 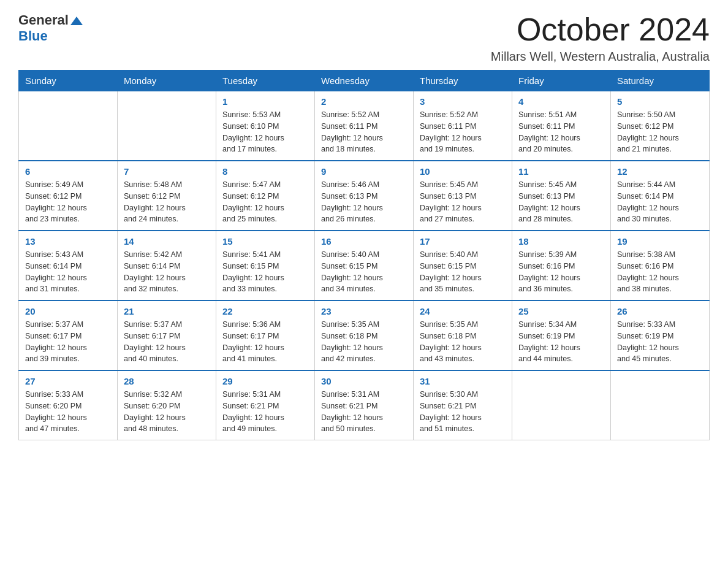 What do you see at coordinates (265, 342) in the screenshot?
I see `day-info: Sunrise: 5:36 AMSunset: 6:17 PMDaylight:…` at bounding box center [265, 342].